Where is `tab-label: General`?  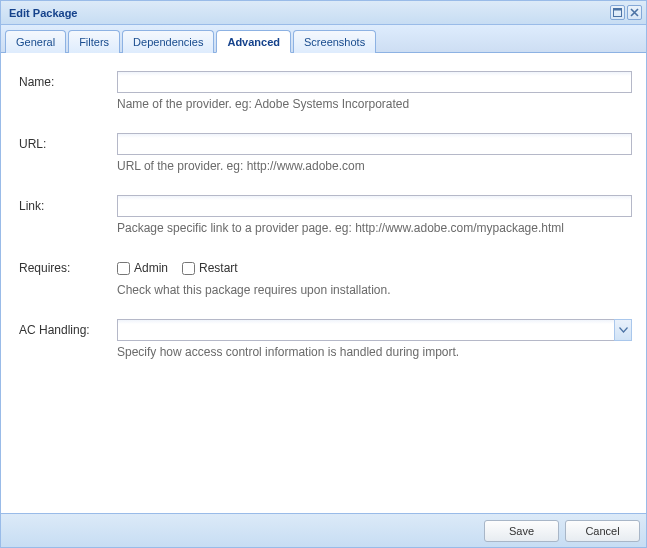 tab-label: General is located at coordinates (36, 42).